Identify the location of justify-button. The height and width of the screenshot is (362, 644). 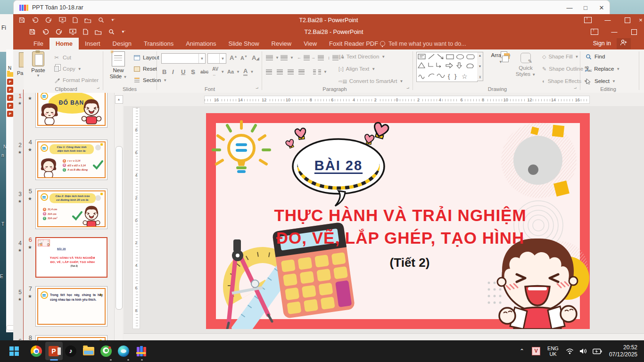
(302, 72).